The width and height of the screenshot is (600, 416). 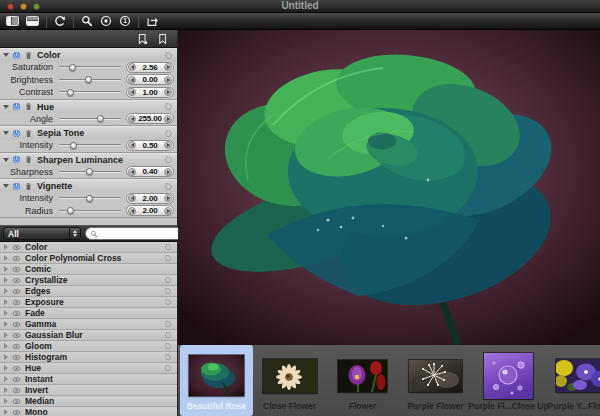 I want to click on rotate-icon, so click(x=60, y=21).